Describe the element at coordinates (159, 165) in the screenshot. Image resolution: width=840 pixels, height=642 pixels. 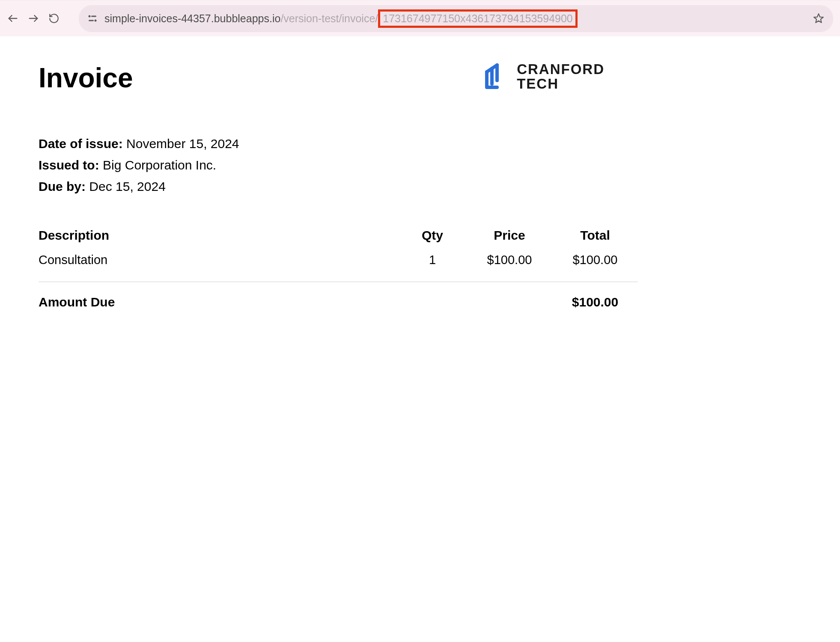
I see `meta-issued-value: Big Corporation Inc.` at that location.